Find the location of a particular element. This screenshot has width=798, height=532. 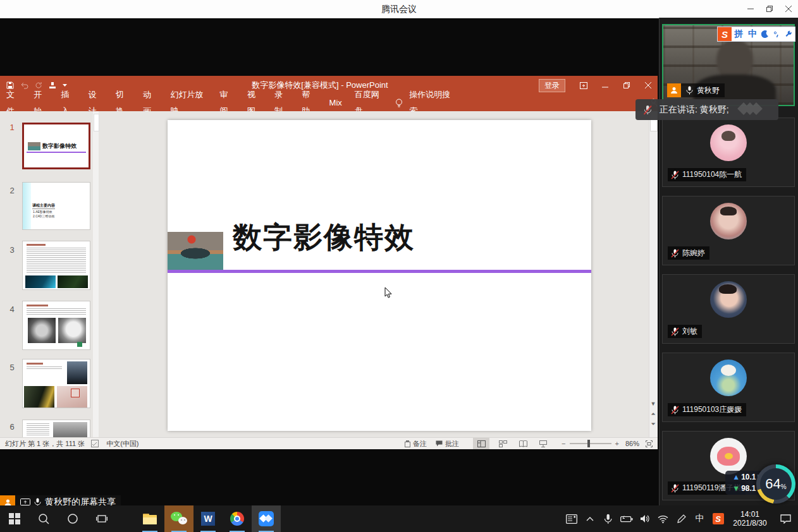

video-tile: 111950104陈一航 is located at coordinates (728, 152).